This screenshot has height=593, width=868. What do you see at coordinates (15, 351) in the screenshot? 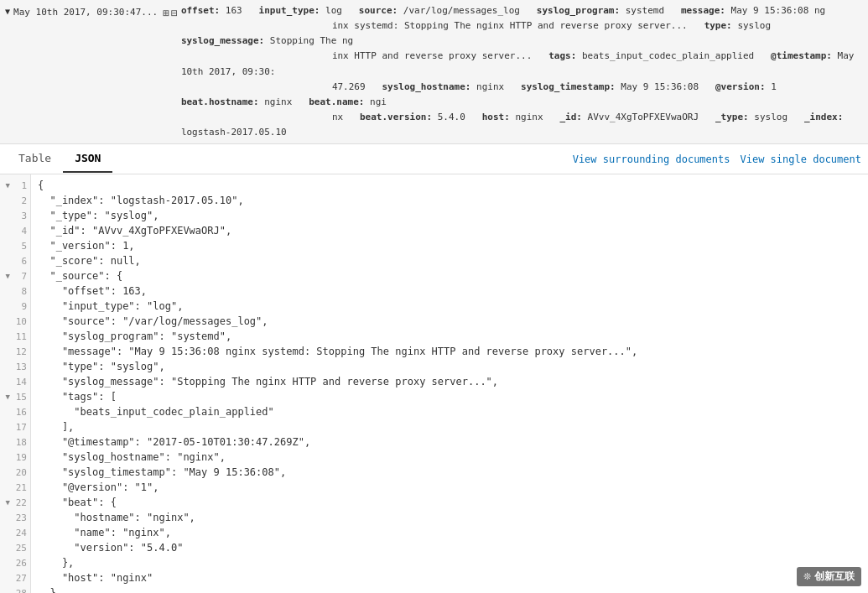
I see `line-number-row: 12` at bounding box center [15, 351].